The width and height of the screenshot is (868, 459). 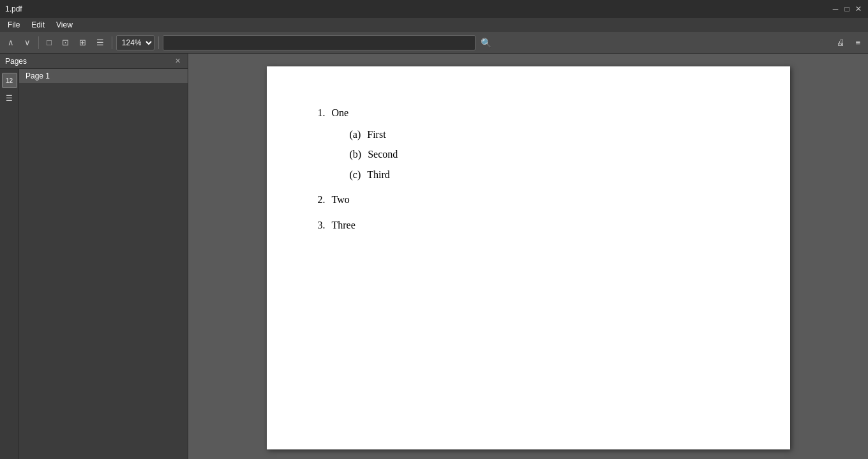 What do you see at coordinates (378, 175) in the screenshot?
I see `subitem-1c-text: Third` at bounding box center [378, 175].